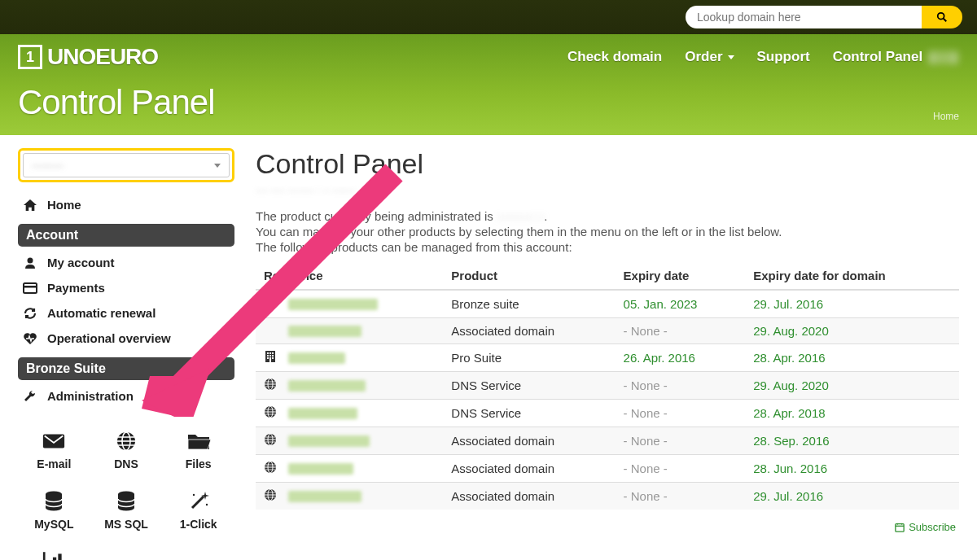  What do you see at coordinates (529, 386) in the screenshot?
I see `cell-product: DNS Service` at bounding box center [529, 386].